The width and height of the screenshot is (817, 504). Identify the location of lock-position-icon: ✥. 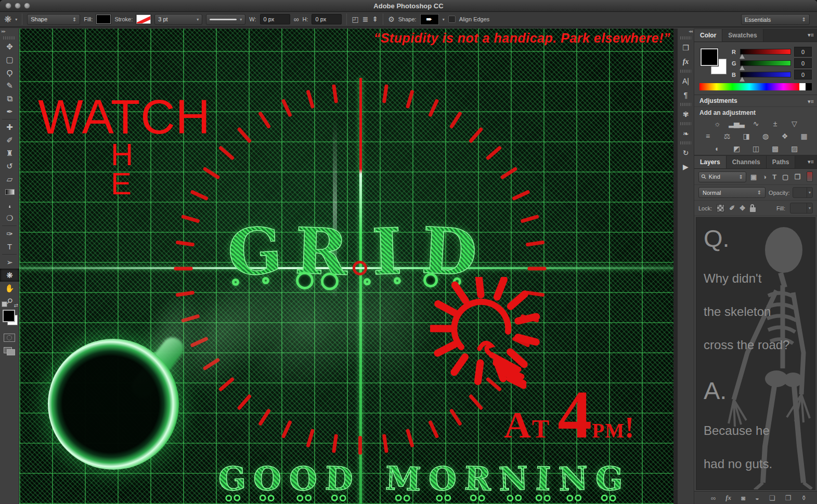
(743, 208).